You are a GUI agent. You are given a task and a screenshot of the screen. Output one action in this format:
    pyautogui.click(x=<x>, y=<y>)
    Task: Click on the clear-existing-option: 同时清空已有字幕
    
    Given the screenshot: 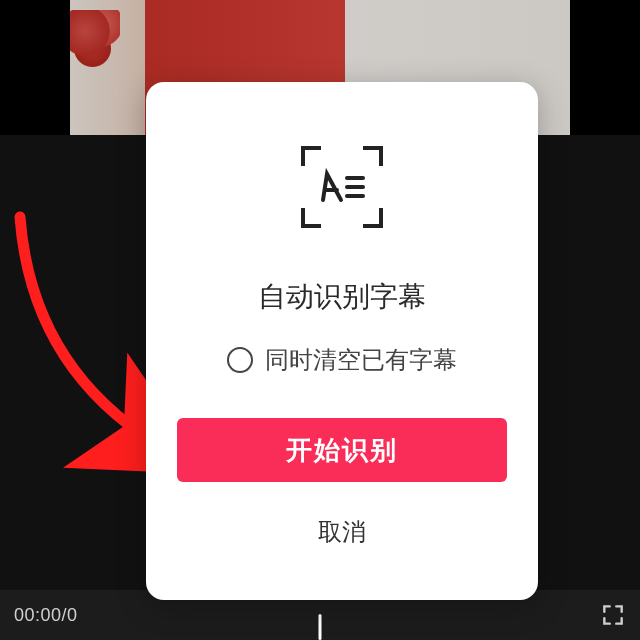 What is the action you would take?
    pyautogui.click(x=342, y=360)
    